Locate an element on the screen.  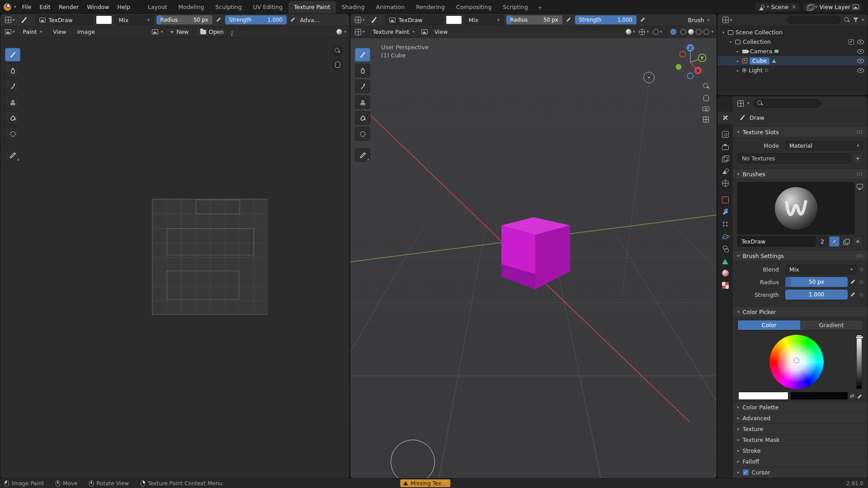
workspace-tab-sculpting: Sculpting is located at coordinates (228, 7).